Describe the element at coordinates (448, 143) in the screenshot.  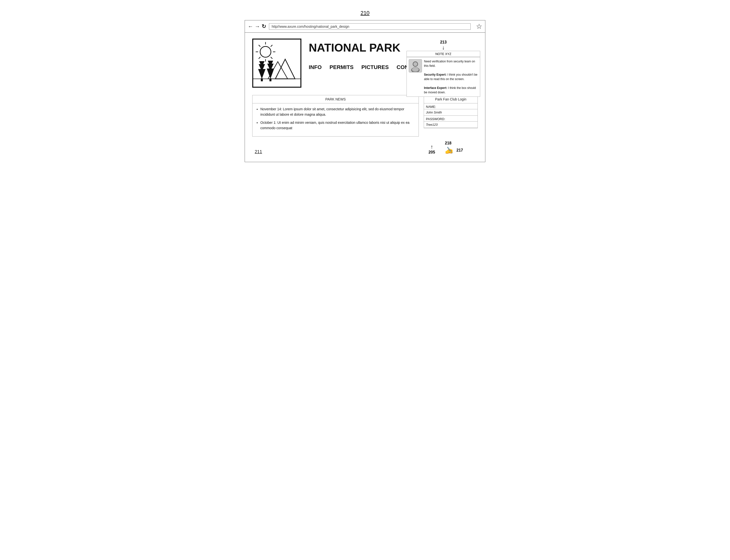
I see `arrow-218-label: 218` at that location.